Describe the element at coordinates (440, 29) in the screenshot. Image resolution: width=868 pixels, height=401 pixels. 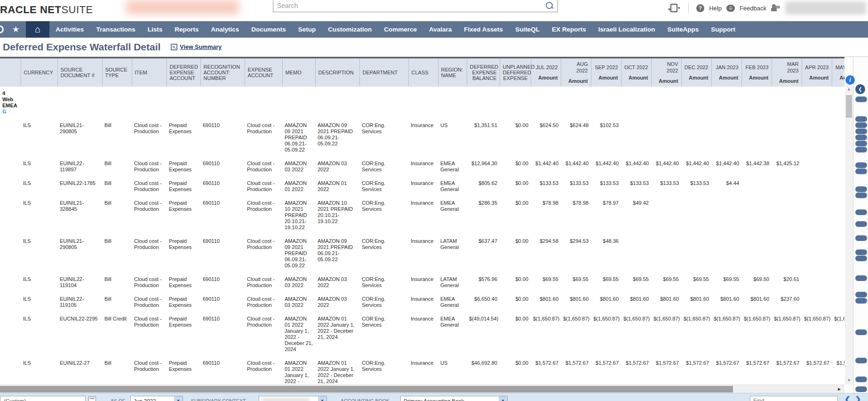
I see `nav-item-avalara: Avalara` at that location.